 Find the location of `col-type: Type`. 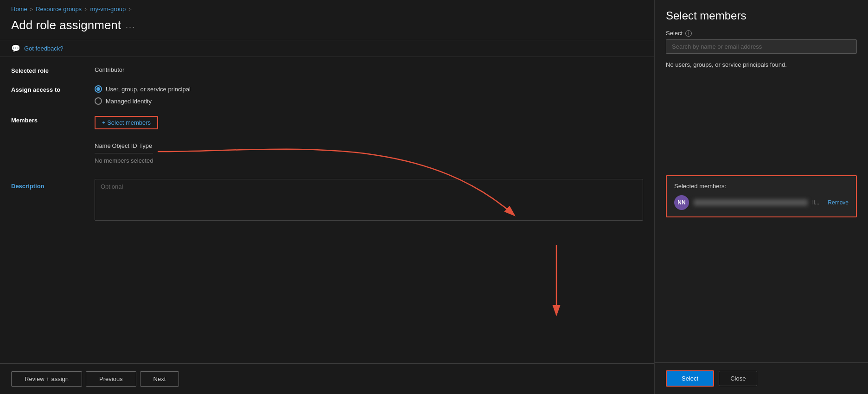

col-type: Type is located at coordinates (146, 146).